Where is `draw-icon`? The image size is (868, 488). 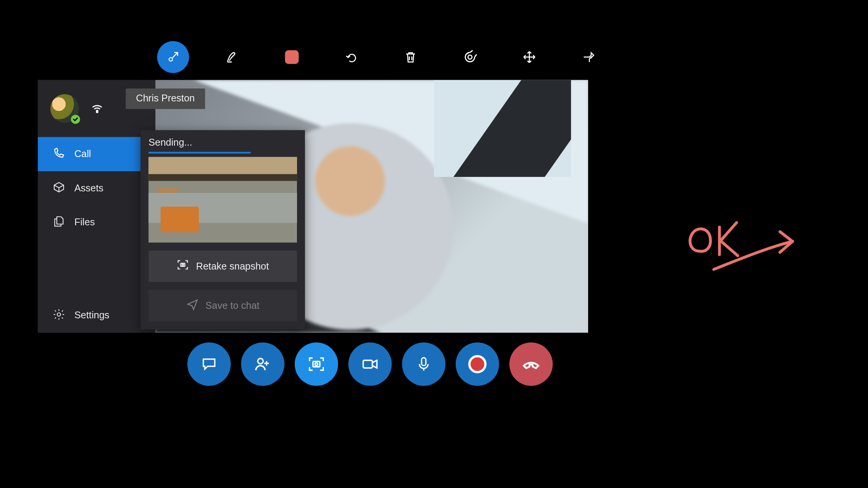 draw-icon is located at coordinates (233, 57).